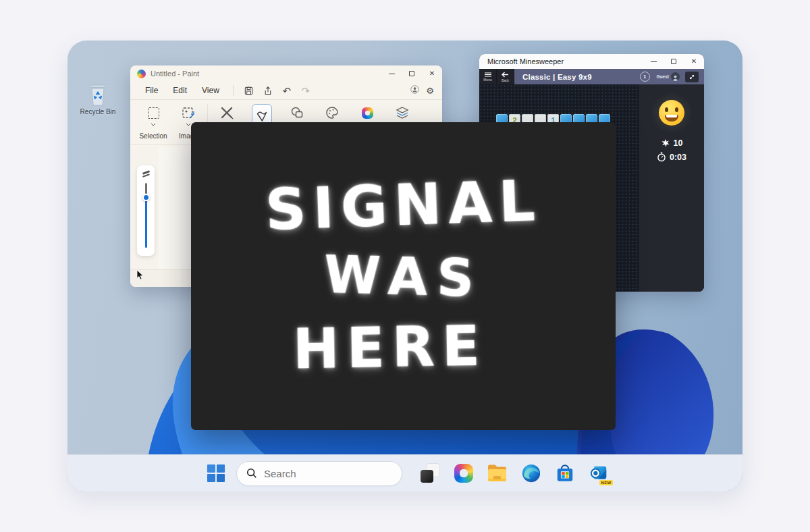 This screenshot has width=810, height=532. What do you see at coordinates (234, 90) in the screenshot?
I see `divider` at bounding box center [234, 90].